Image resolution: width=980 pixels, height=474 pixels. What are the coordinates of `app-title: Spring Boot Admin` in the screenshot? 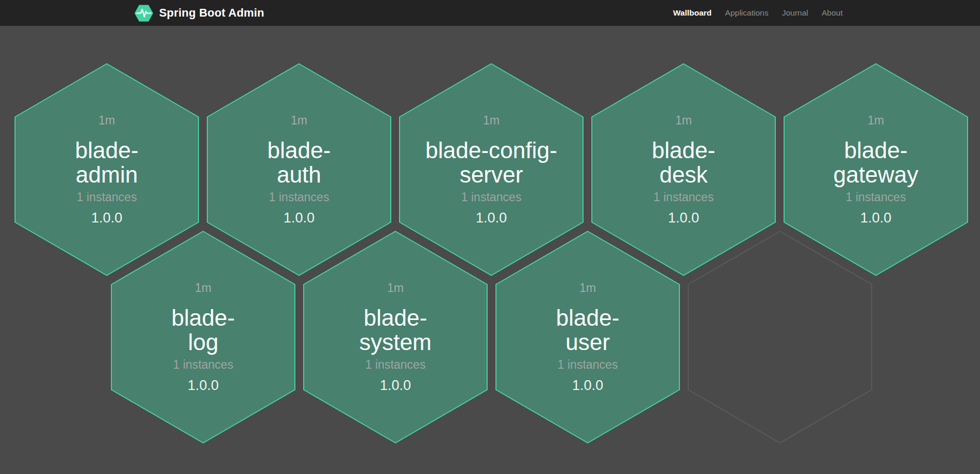 It's located at (211, 13).